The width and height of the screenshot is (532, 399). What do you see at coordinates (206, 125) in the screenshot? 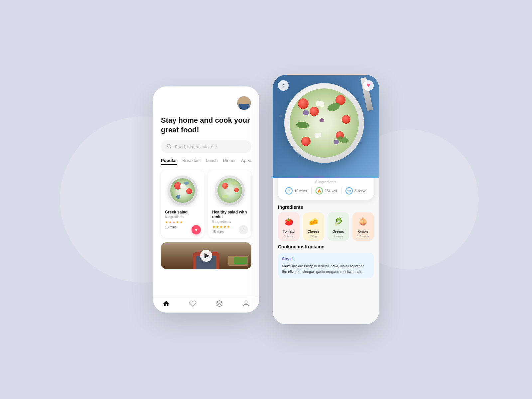
I see `hero-title: Stay home and cook your great food!` at bounding box center [206, 125].